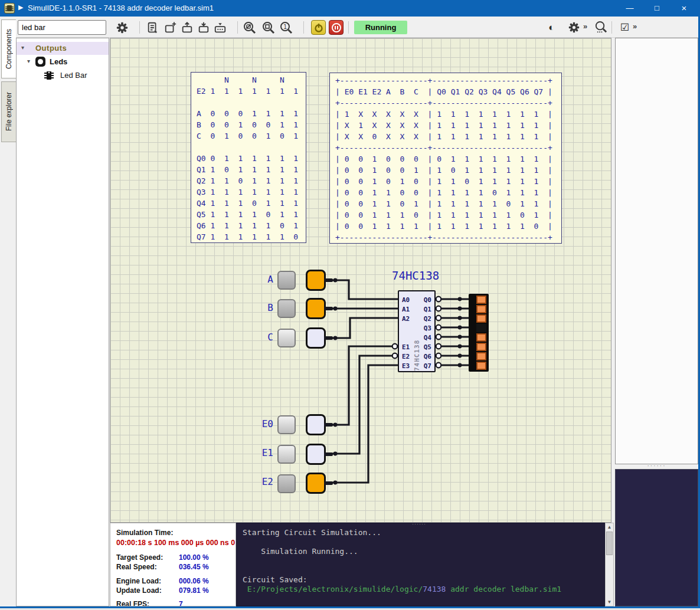 This screenshot has height=610, width=700. I want to click on title-bar: ▶ SimulIDE-1.1.0-SR1 - 74138 addr decode…, so click(350, 8).